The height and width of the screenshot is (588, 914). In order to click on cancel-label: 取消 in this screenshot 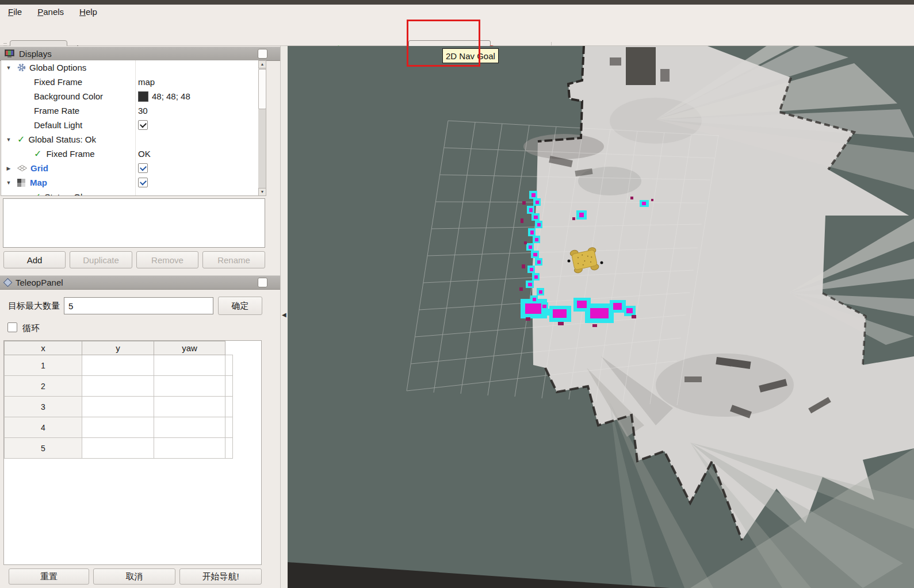, I will do `click(135, 577)`.